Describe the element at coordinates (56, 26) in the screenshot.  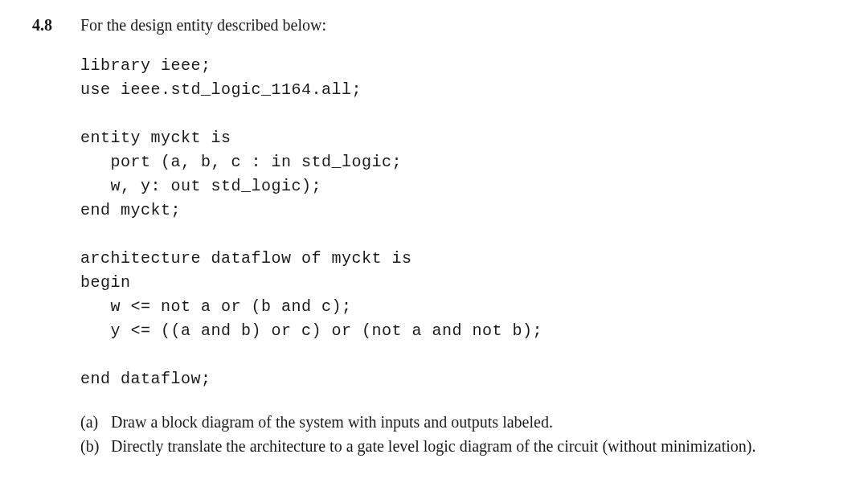
I see `exercise-number: 4.8` at that location.